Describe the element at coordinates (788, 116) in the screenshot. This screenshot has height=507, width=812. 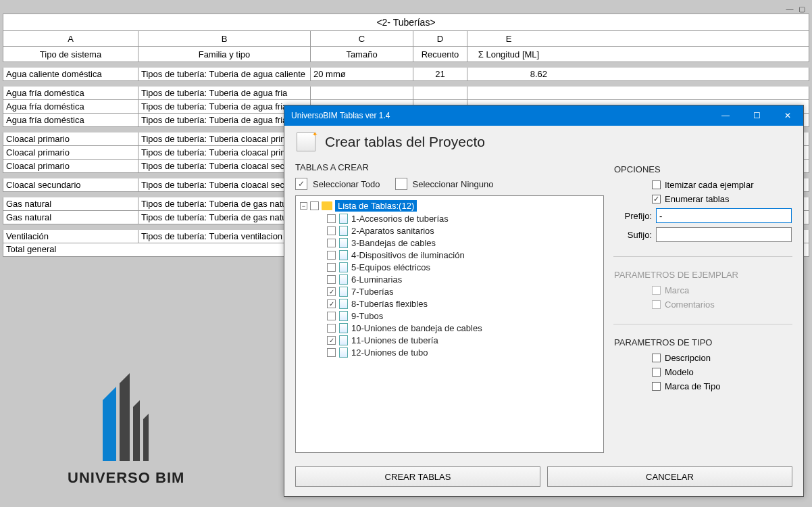
I see `close-button: ✕` at that location.